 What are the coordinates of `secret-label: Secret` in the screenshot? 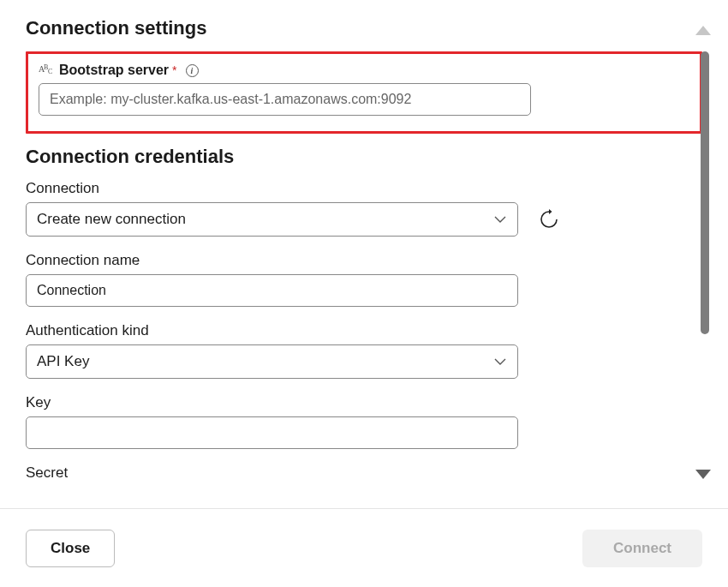 It's located at (364, 473).